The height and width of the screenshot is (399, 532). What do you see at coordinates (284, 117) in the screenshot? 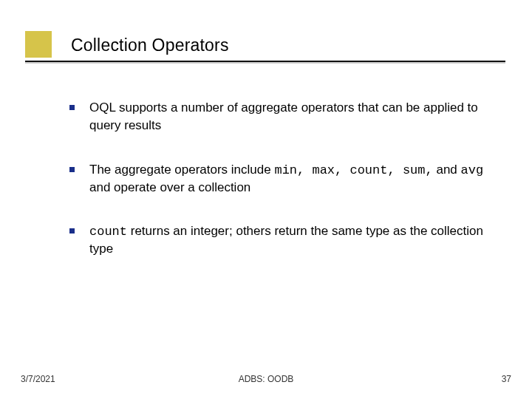
I see `text-mid: OQL supports a number of aggregate opera…` at bounding box center [284, 117].